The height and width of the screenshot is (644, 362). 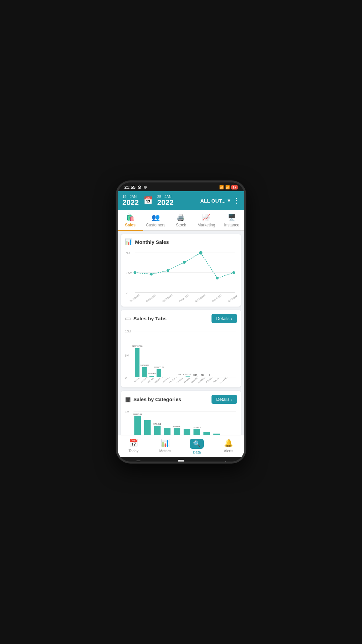 I want to click on date-from-year: 2022, so click(x=131, y=203).